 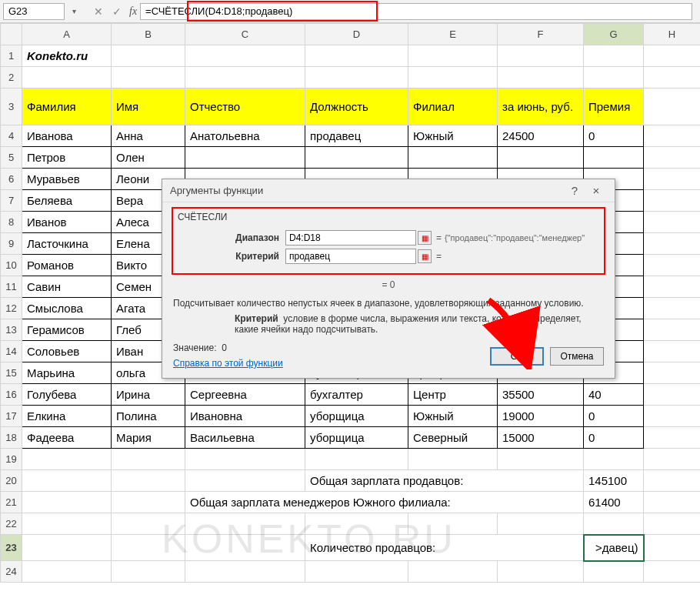 I want to click on formula-input: =СЧЁТЕСЛИ(D4:D18;продавец), so click(x=416, y=12).